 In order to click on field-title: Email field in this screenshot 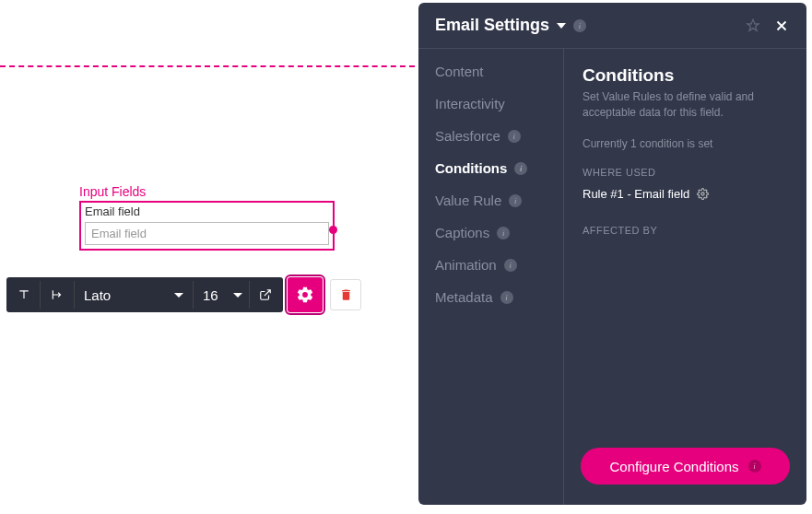, I will do `click(206, 210)`.